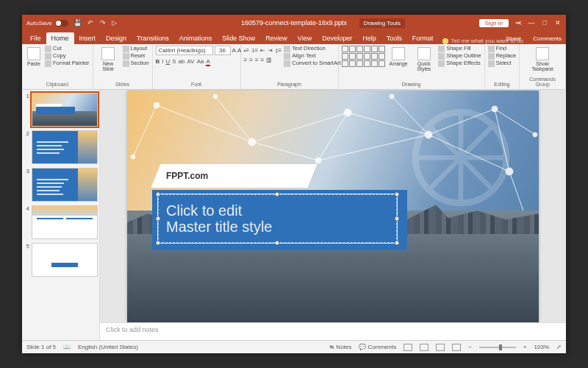  I want to click on format-painter-button: Format Painter, so click(68, 63).